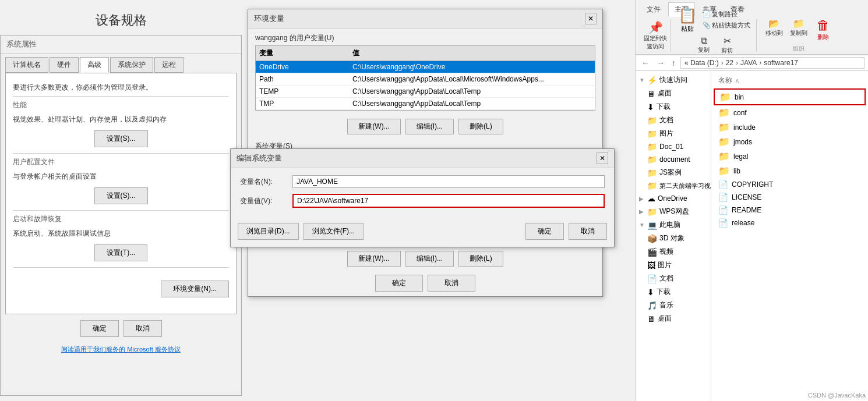  Describe the element at coordinates (121, 87) in the screenshot. I see `warning-text: 要进行大多数更改，你必须作为管理员登录。` at that location.